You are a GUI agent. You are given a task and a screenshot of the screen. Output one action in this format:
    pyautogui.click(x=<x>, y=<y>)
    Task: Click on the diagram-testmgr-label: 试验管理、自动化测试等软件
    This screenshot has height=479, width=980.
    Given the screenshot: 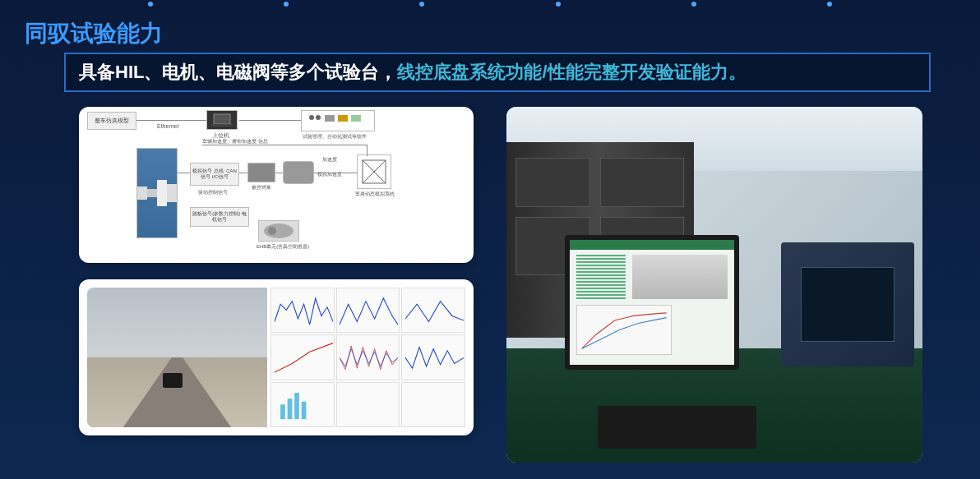 What is the action you would take?
    pyautogui.click(x=335, y=136)
    